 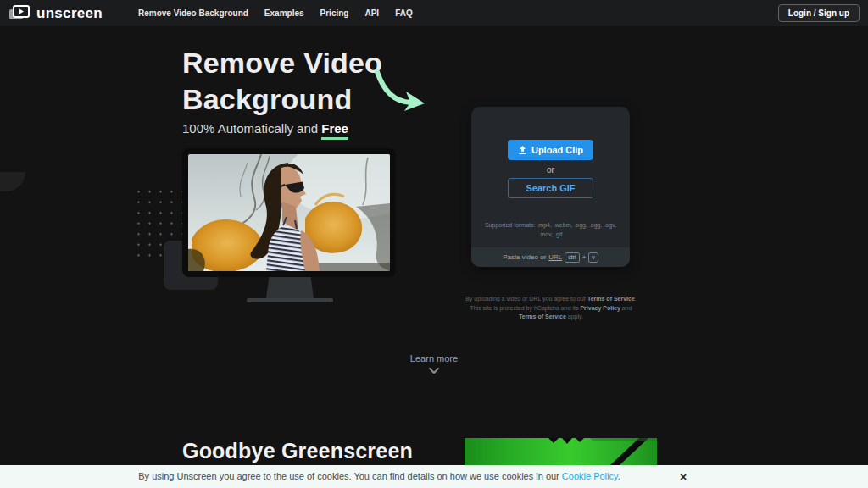 What do you see at coordinates (819, 14) in the screenshot?
I see `login-signup-button: Login / Sign up` at bounding box center [819, 14].